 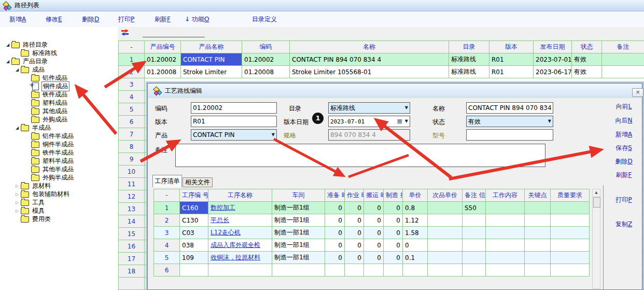 I want to click on tree-item-copper-finished: 铜件成品, so click(x=59, y=86).